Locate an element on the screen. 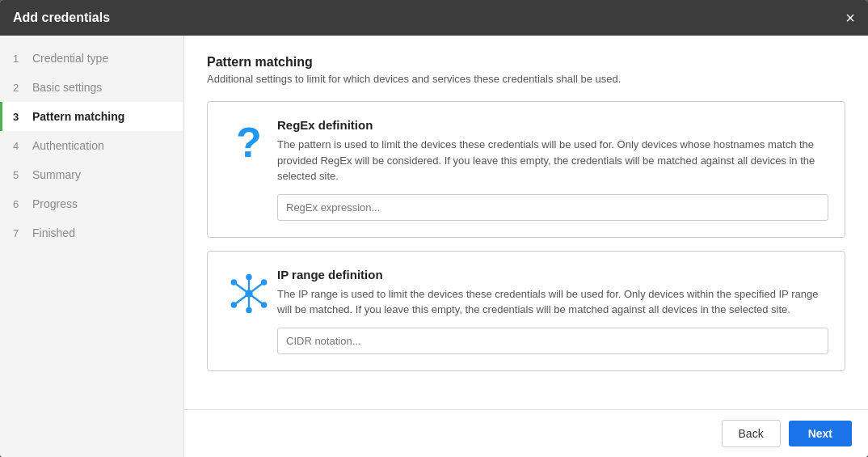 The width and height of the screenshot is (868, 457). regex-card-title: RegEx definition is located at coordinates (553, 125).